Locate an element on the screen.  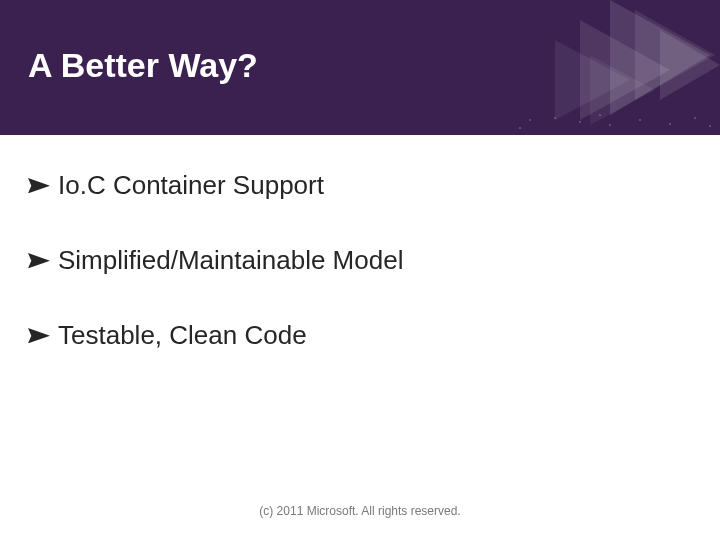
slide-footer: (c) 2011 Microsoft. All rights reserved. is located at coordinates (360, 511).